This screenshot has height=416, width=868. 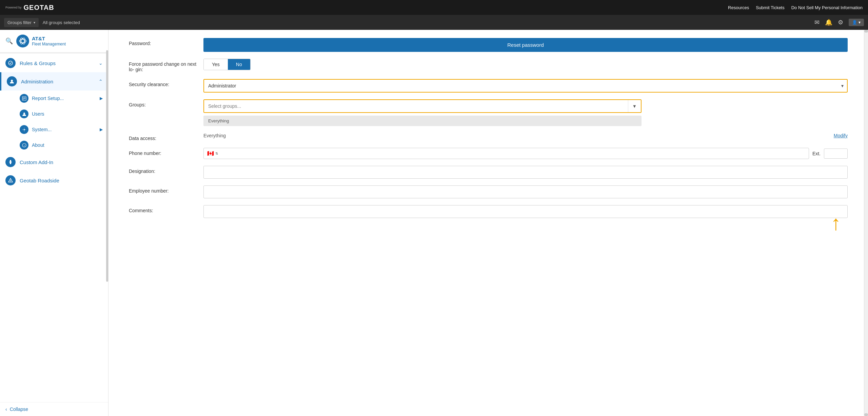 What do you see at coordinates (21, 22) in the screenshot?
I see `groups-filter-button: Groups filter ▾` at bounding box center [21, 22].